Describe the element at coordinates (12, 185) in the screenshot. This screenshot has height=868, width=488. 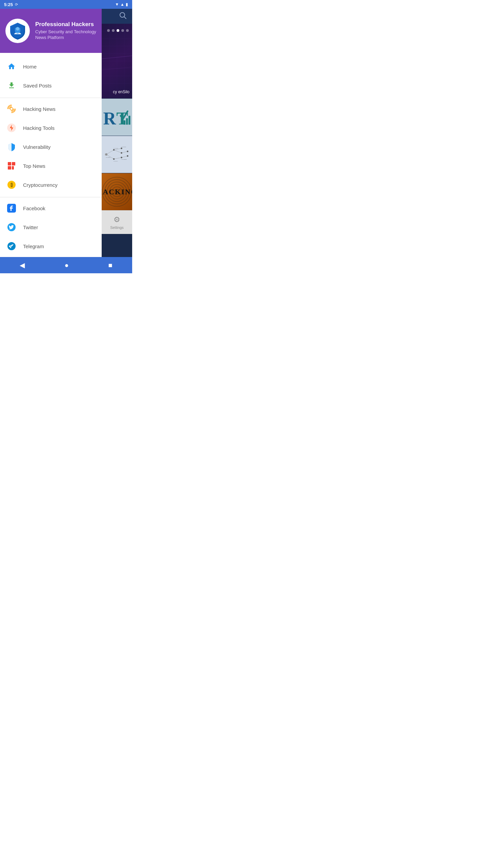
I see `cryptocurrency-icon: ₿` at that location.